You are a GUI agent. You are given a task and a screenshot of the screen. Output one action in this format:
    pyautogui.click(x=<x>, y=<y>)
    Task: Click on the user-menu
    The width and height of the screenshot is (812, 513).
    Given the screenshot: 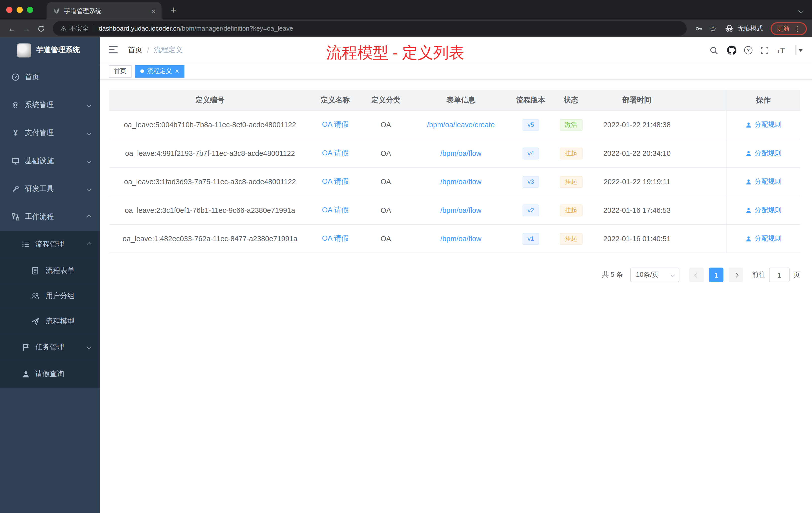 What is the action you would take?
    pyautogui.click(x=796, y=51)
    